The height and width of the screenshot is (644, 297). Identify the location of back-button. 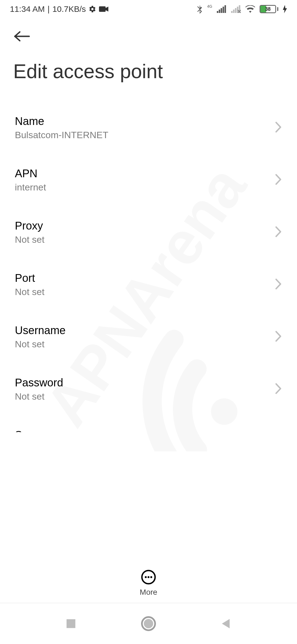
(24, 36).